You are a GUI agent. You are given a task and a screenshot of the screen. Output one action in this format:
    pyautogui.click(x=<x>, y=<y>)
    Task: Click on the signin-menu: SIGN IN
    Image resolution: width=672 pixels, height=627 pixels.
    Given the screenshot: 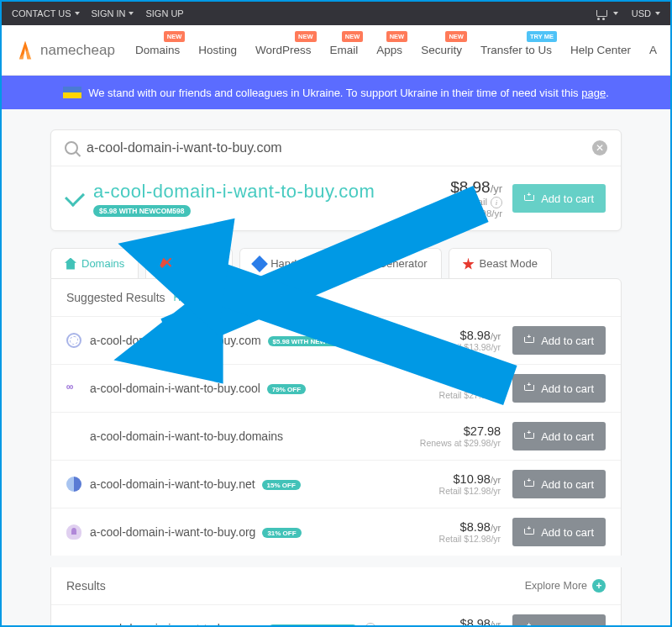 What is the action you would take?
    pyautogui.click(x=113, y=13)
    